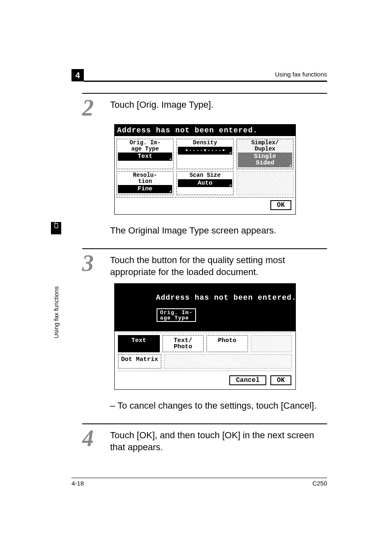 The width and height of the screenshot is (392, 555). Describe the element at coordinates (78, 75) in the screenshot. I see `chapter-number-badge: 4` at that location.